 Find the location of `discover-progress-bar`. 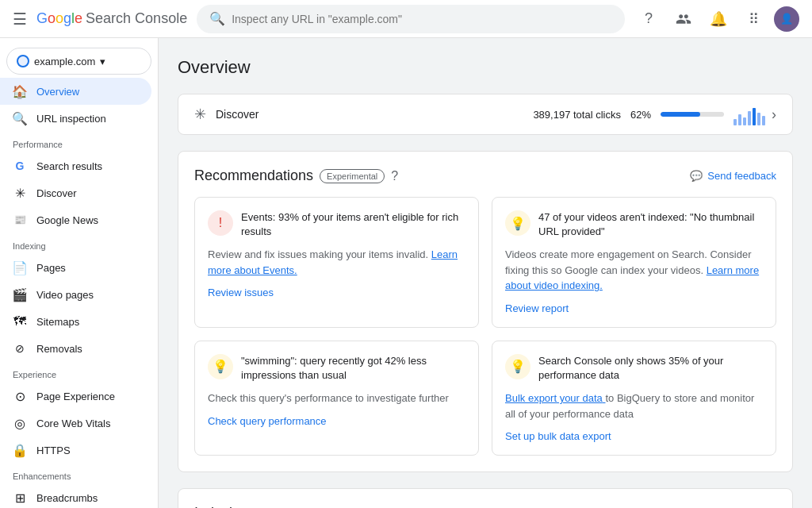

discover-progress-bar is located at coordinates (692, 114).